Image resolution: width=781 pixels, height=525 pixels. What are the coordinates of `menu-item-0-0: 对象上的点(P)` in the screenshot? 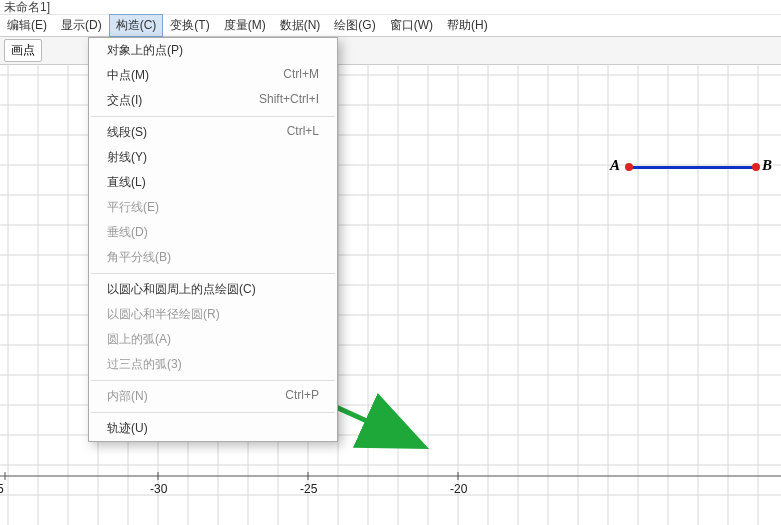 It's located at (213, 50).